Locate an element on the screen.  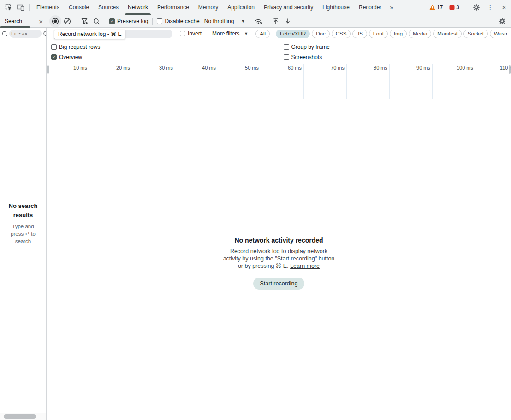
network-options: Big request rows Group by frame ✓ Overvi… is located at coordinates (279, 52).